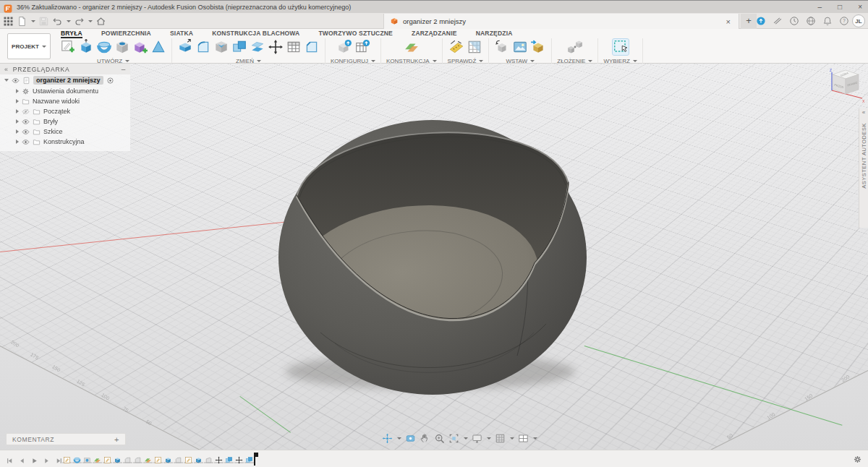 The height and width of the screenshot is (467, 868). I want to click on construction-plane-icon, so click(412, 47).